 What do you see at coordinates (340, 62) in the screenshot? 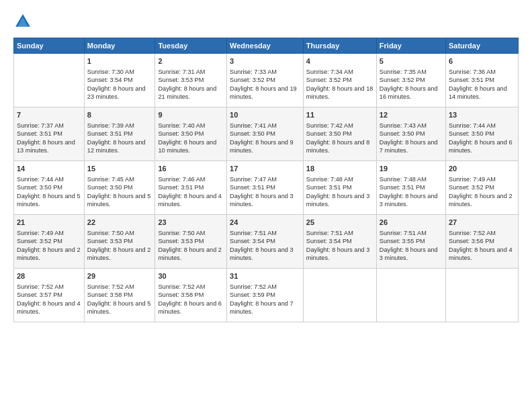
I see `day-number: 4` at bounding box center [340, 62].